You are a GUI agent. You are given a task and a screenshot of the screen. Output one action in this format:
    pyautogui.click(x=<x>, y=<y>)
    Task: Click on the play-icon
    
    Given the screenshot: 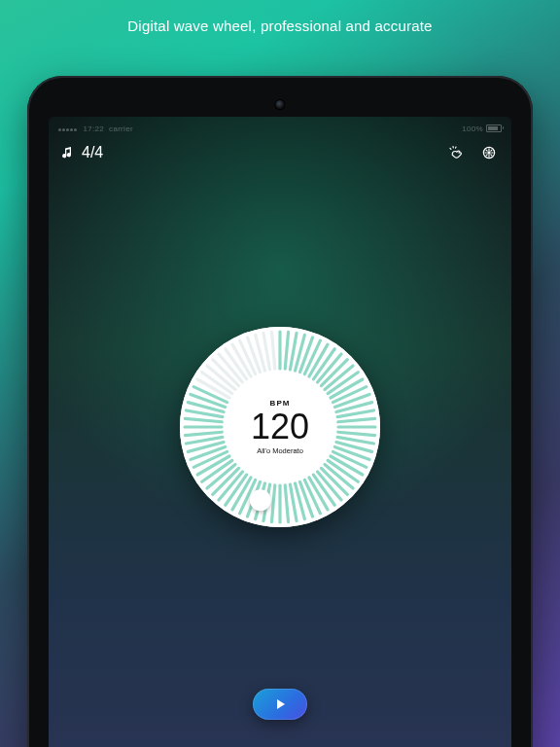 What is the action you would take?
    pyautogui.click(x=280, y=704)
    